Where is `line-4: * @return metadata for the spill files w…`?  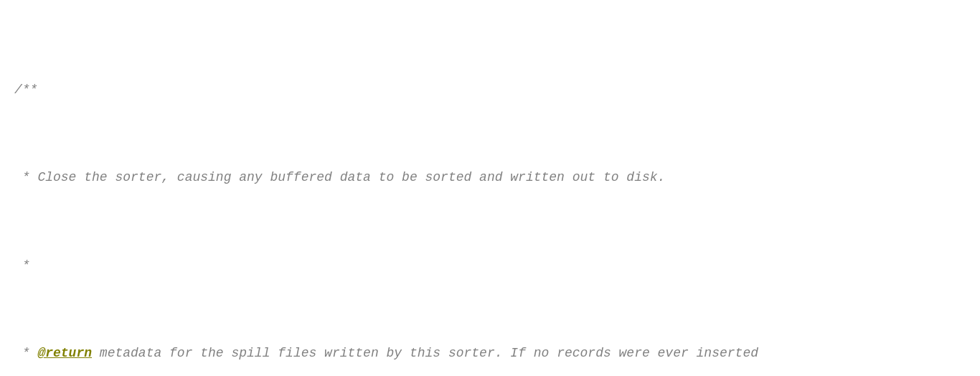 line-4: * @return metadata for the spill files w… is located at coordinates (490, 353).